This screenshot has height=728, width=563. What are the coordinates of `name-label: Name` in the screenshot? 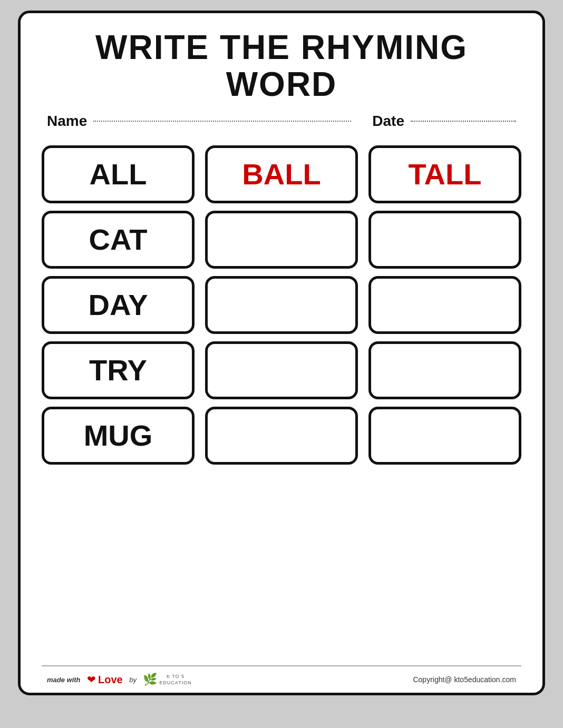 It's located at (67, 121).